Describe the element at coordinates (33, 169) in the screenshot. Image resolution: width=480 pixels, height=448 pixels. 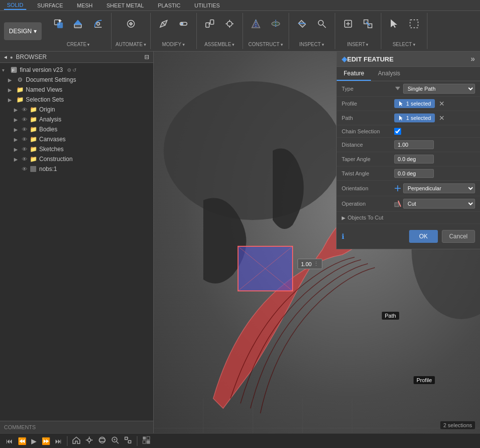
I see `nobs-body-icon` at that location.